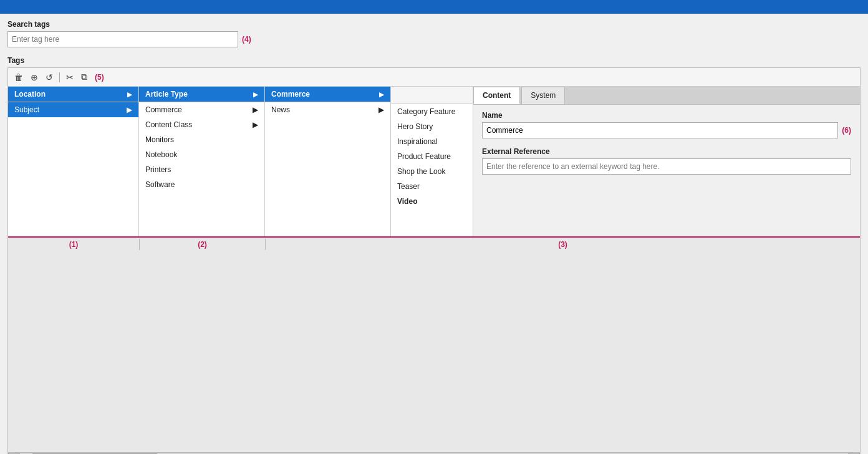 The image size is (868, 454). What do you see at coordinates (256, 125) in the screenshot?
I see `content-class-arrow: ▶` at bounding box center [256, 125].